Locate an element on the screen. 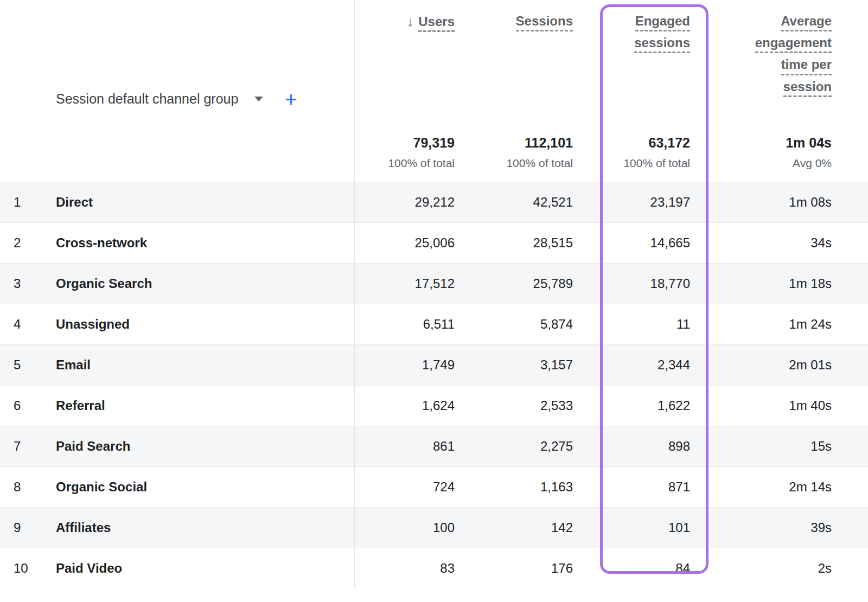 The width and height of the screenshot is (868, 602). avg-engagement-value: 1m 40s is located at coordinates (761, 406).